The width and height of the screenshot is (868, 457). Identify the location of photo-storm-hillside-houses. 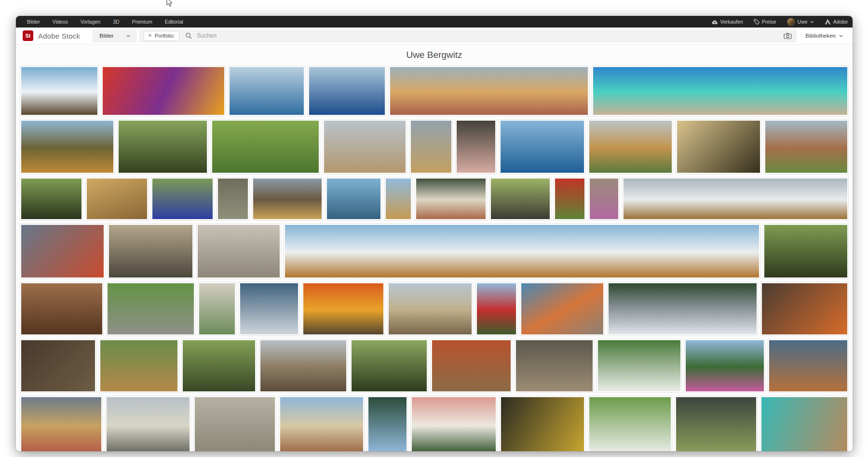
(61, 424).